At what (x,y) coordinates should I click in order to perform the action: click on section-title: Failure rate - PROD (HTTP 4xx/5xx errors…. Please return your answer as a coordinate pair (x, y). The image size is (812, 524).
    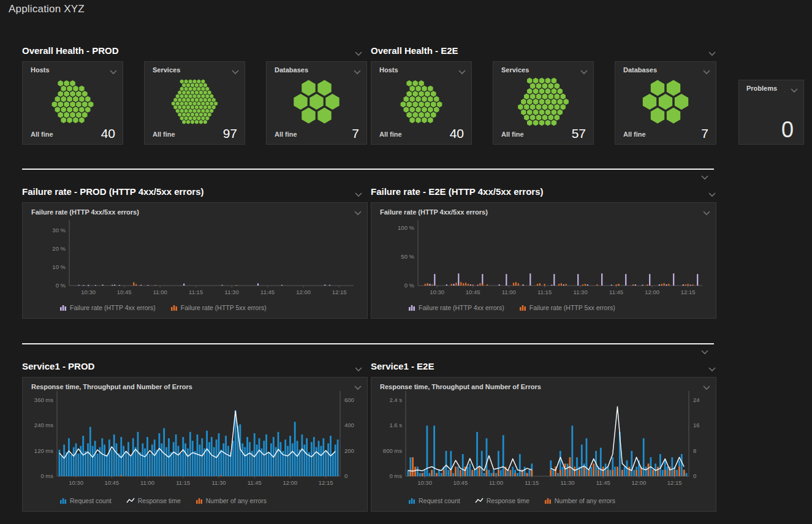
    Looking at the image, I should click on (113, 191).